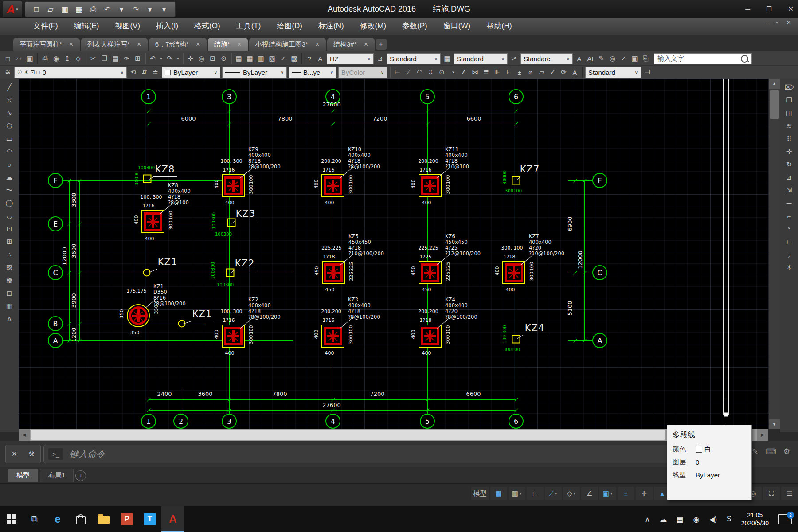 The width and height of the screenshot is (798, 532). Describe the element at coordinates (570, 308) in the screenshot. I see `dimension-text: 5100` at that location.